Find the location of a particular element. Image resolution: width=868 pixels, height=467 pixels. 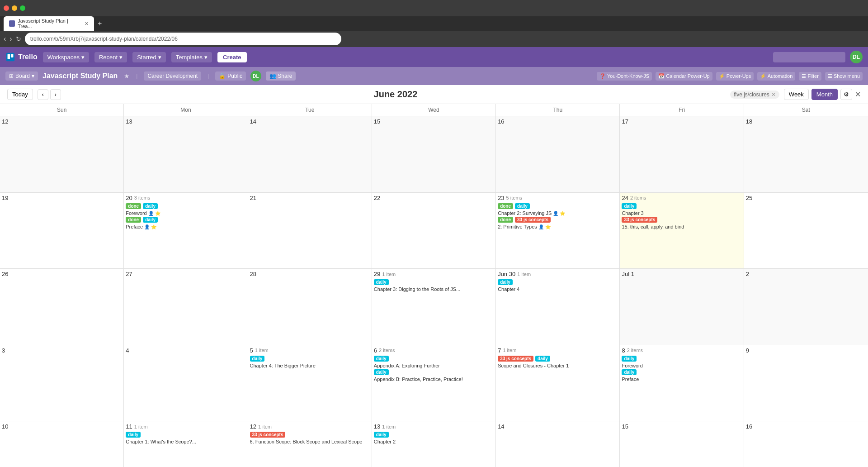

user-avatar: DL is located at coordinates (856, 57).